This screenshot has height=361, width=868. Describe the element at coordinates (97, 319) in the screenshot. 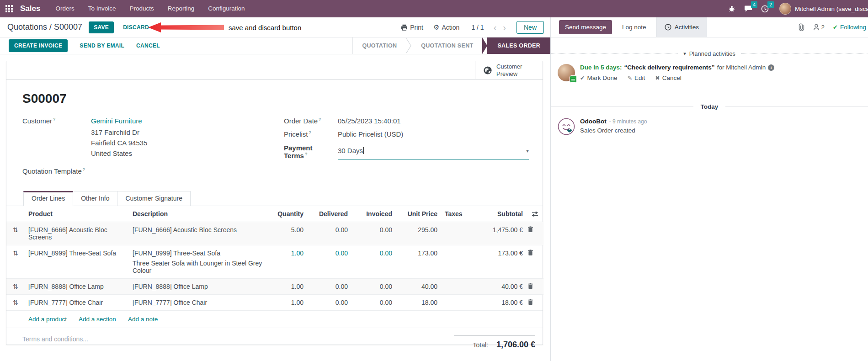

I see `add-a-section-link: Add a section` at that location.